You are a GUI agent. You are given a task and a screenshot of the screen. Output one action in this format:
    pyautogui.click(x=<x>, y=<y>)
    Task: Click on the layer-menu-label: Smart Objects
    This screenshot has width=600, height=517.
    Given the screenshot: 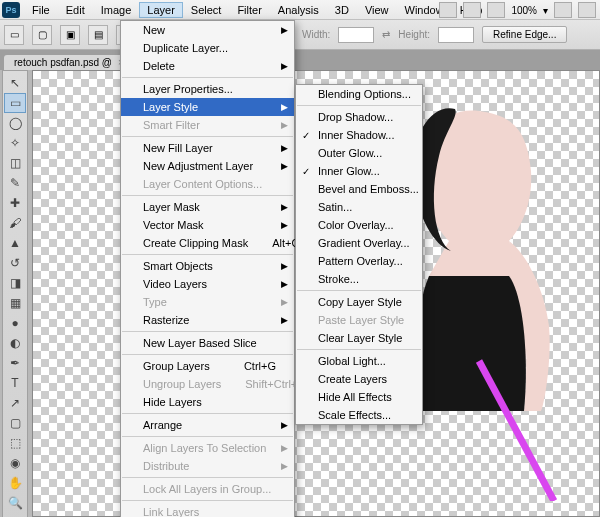 What is the action you would take?
    pyautogui.click(x=178, y=266)
    